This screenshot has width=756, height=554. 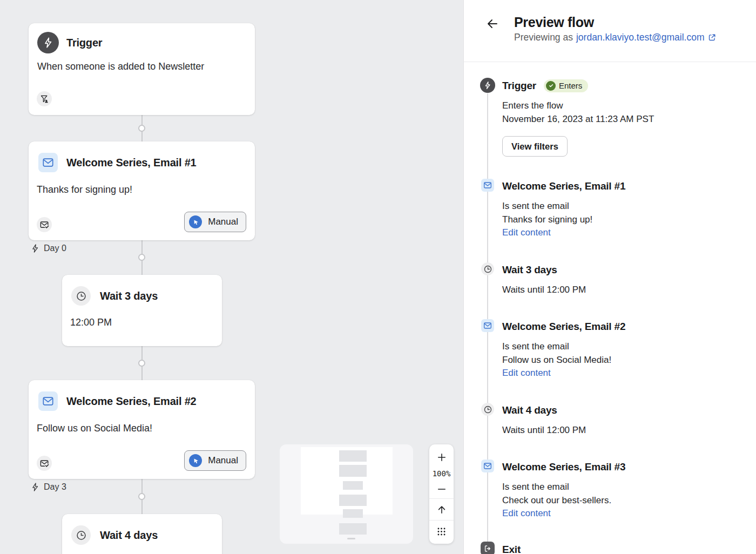 What do you see at coordinates (142, 534) in the screenshot?
I see `wait-card-2: Wait 4 days` at bounding box center [142, 534].